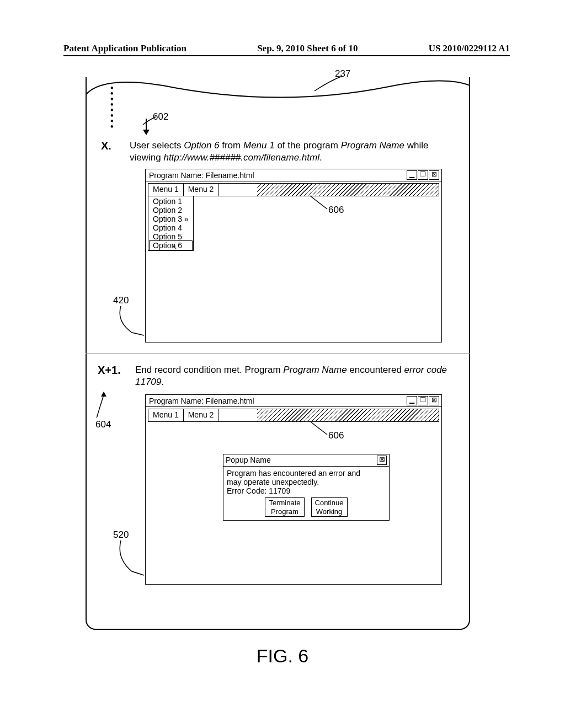 This screenshot has width=565, height=728. I want to click on popup-title: Popup Name, so click(248, 460).